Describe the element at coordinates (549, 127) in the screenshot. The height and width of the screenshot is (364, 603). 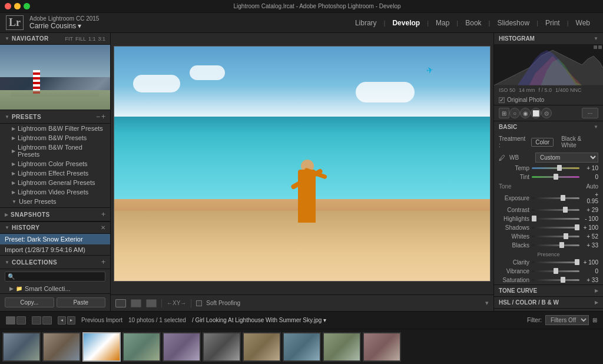
I see `basic-header: Basic ▼` at that location.